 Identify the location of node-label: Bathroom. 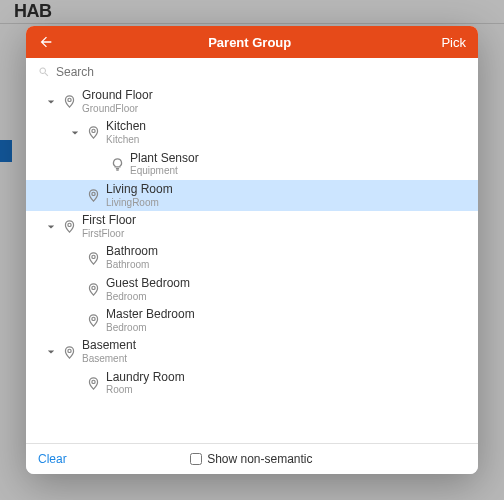
(132, 252).